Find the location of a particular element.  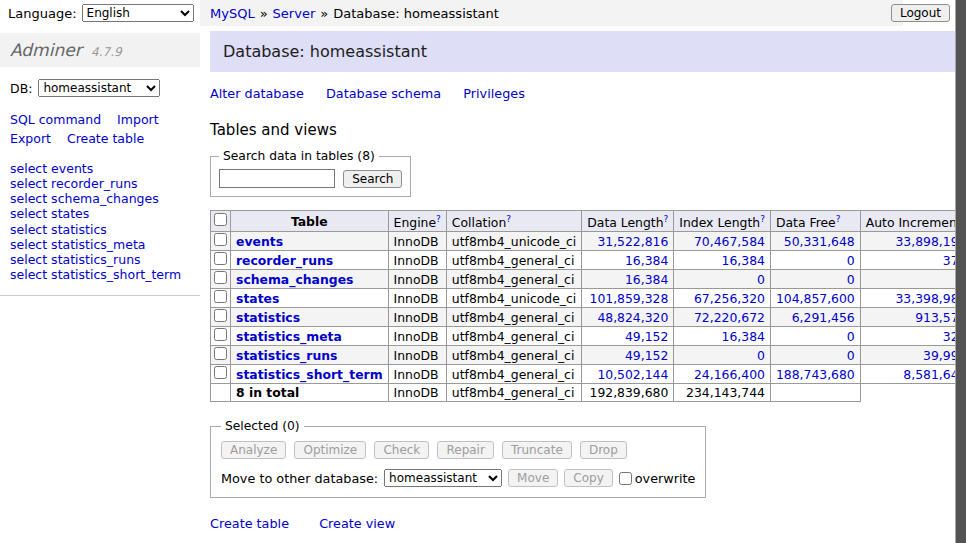

breadcrumb: MySQL » Server » Database: homeassistant is located at coordinates (552, 13).